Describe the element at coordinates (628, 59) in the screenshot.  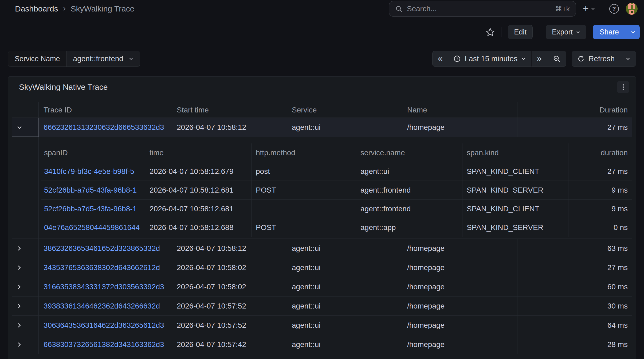
I see `refresh-interval-button` at that location.